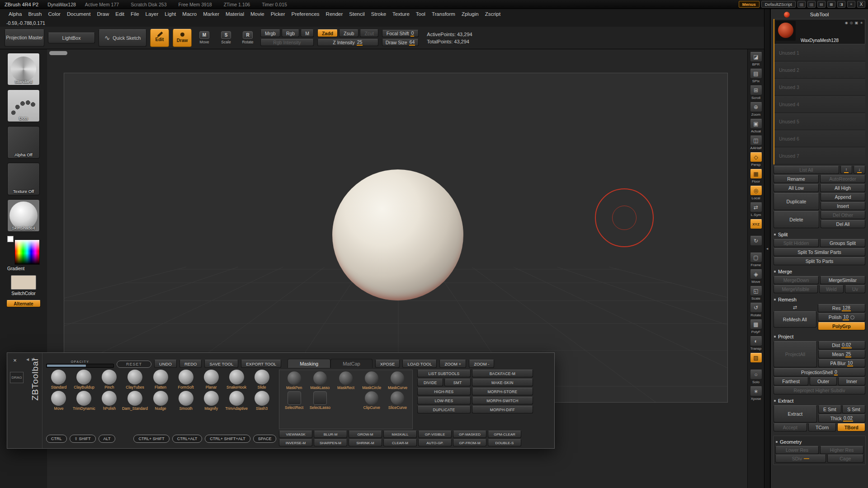 This screenshot has height=488, width=868. Describe the element at coordinates (109, 380) in the screenshot. I see `brush-item: Pinch` at that location.